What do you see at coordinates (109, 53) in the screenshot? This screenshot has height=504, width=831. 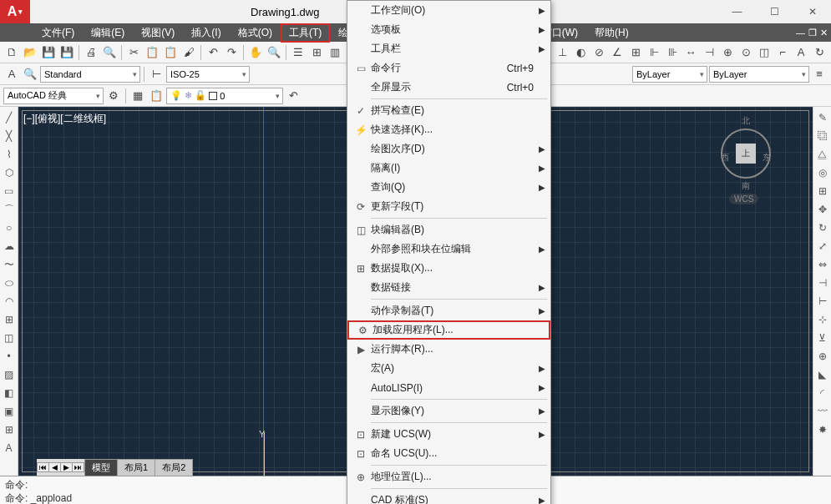 I see `preview-icon: 🔍` at bounding box center [109, 53].